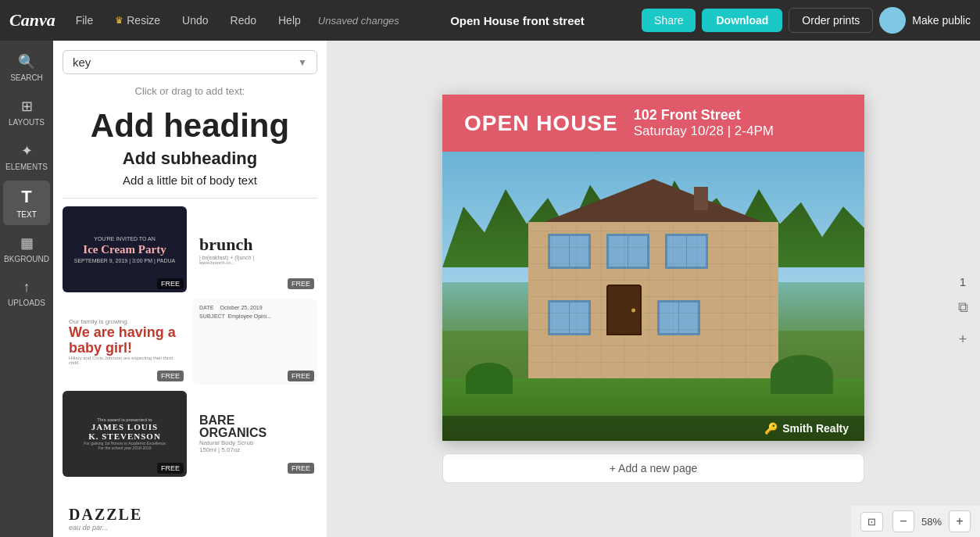  Describe the element at coordinates (27, 303) in the screenshot. I see `sidebar-label-uploads: UPLOADS` at that location.